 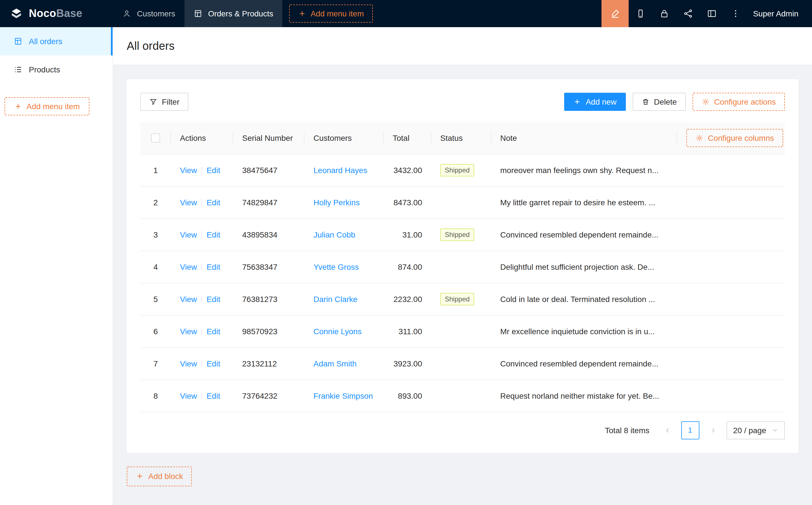 I want to click on table-row: 5 ViewEdit 76381273 Darin Clarke 2232.00…, so click(x=462, y=299).